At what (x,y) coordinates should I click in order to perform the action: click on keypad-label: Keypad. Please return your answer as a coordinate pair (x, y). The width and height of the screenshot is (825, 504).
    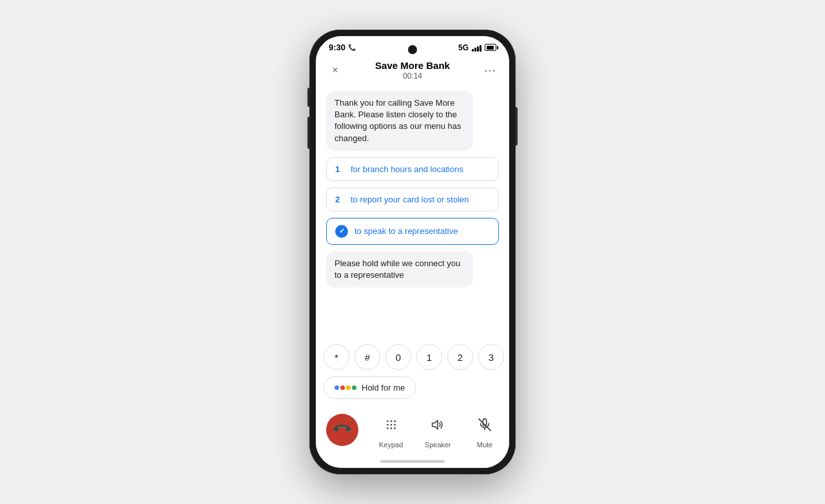
    Looking at the image, I should click on (391, 445).